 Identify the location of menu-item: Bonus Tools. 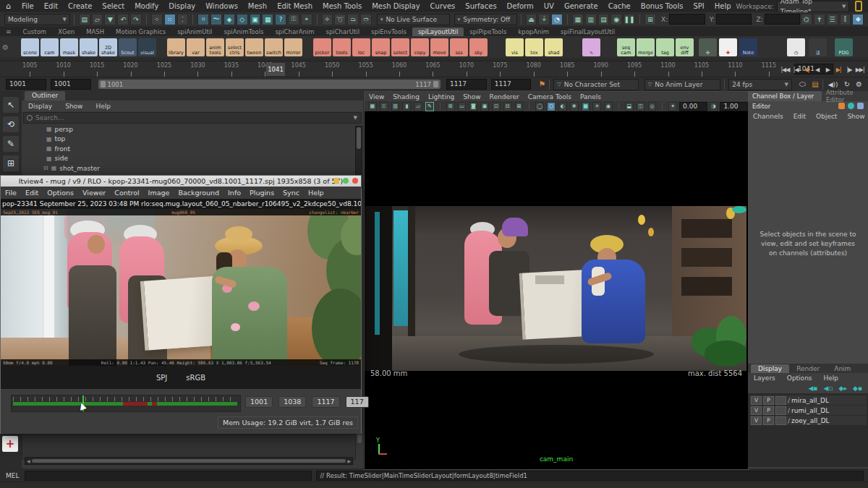
(663, 6).